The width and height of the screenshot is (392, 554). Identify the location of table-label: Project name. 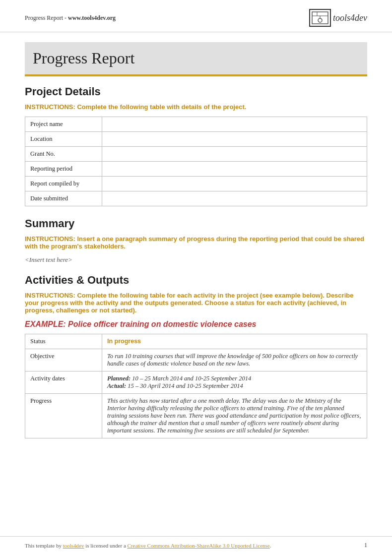
(64, 124).